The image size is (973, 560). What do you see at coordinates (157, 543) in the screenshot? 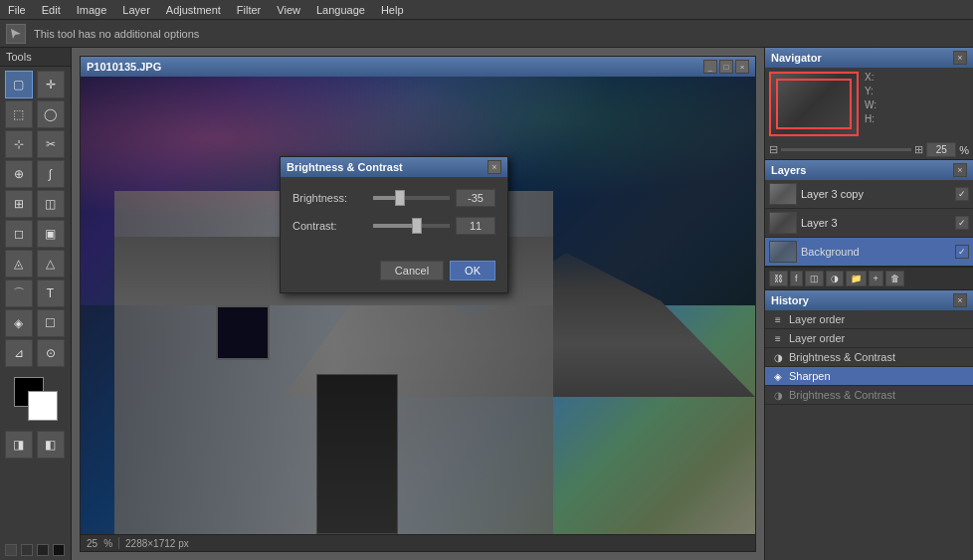
I see `dimensions-display: 2288×1712 px` at bounding box center [157, 543].